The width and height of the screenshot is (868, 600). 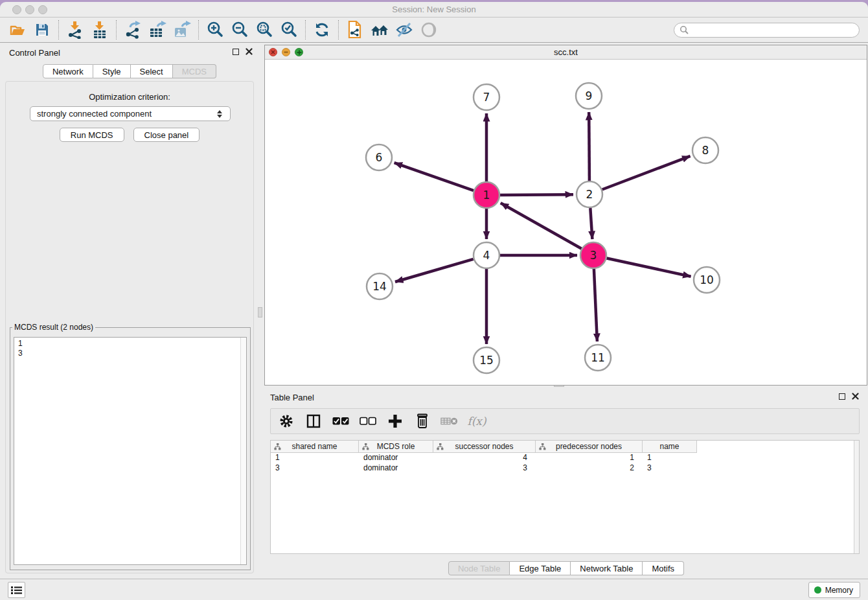 What do you see at coordinates (589, 458) in the screenshot?
I see `table-cell: 1` at bounding box center [589, 458].